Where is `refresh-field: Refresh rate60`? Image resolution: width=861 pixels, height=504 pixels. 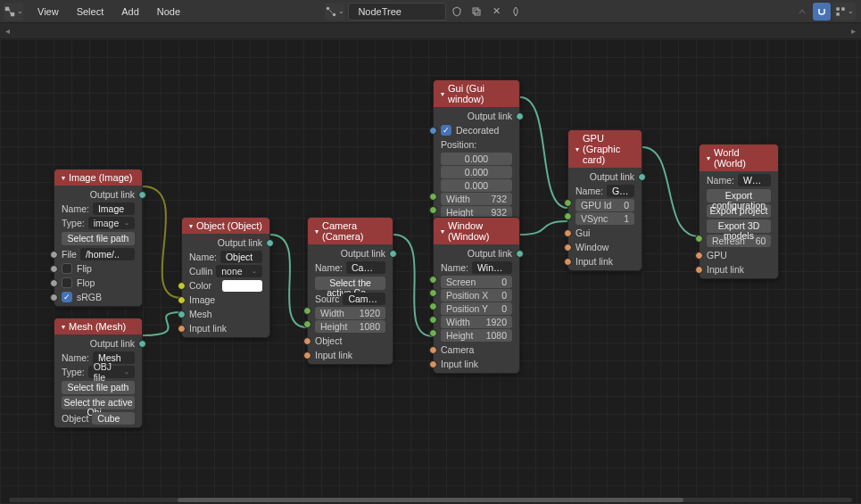
refresh-field: Refresh rate60 is located at coordinates (739, 241).